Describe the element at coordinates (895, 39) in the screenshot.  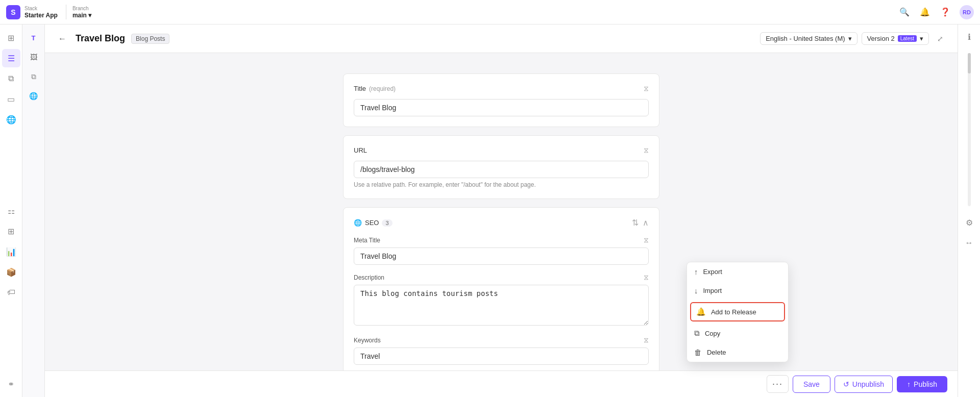
I see `version-selector: Version 2 Latest ▾` at that location.